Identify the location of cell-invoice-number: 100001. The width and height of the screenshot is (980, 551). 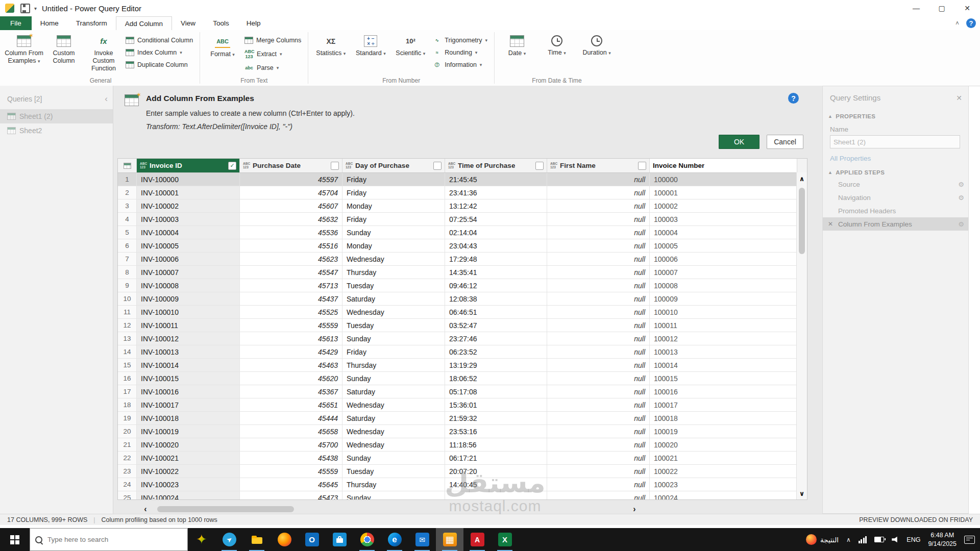
(724, 193).